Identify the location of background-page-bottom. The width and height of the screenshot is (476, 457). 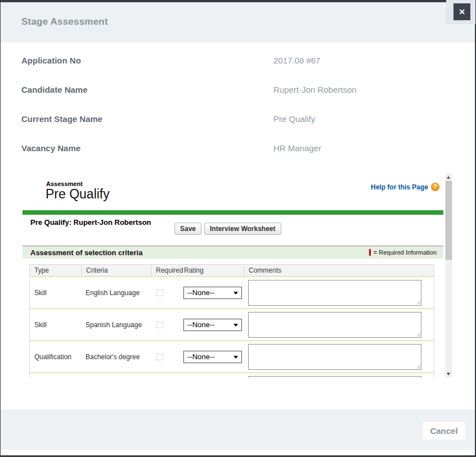
(237, 453).